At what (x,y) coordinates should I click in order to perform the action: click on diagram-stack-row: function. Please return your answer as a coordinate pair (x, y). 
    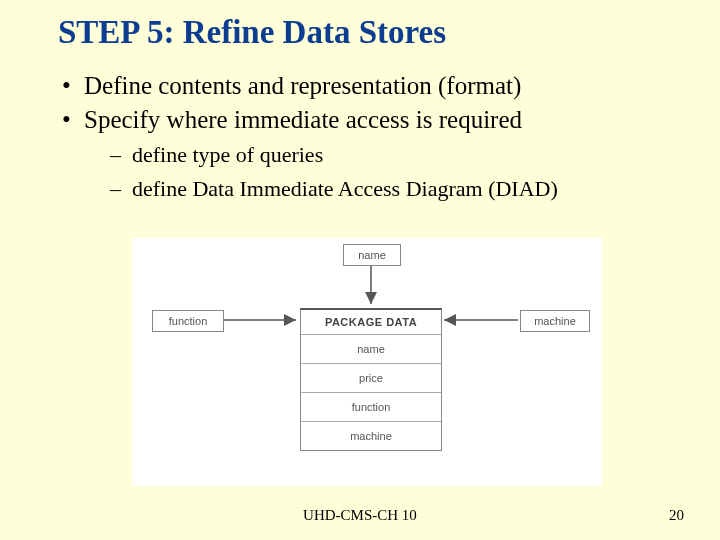
    Looking at the image, I should click on (371, 408).